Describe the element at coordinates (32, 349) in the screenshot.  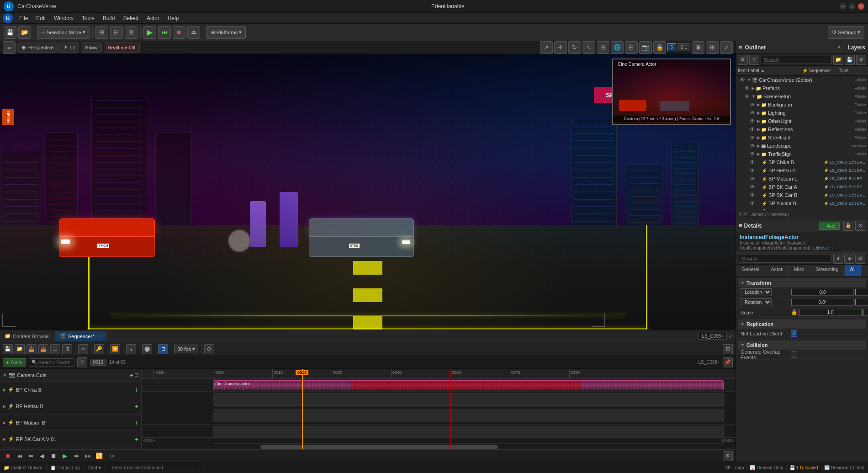
I see `seq-import-btn: 📥` at that location.